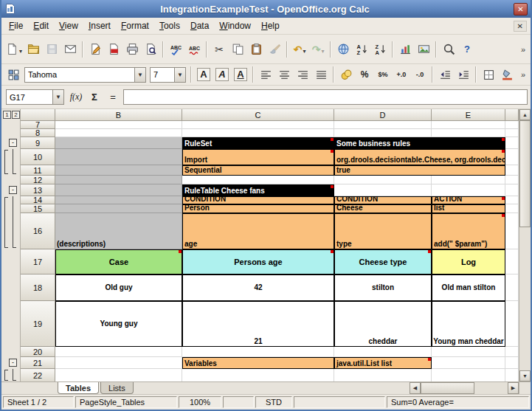 The image size is (532, 411). What do you see at coordinates (469, 209) in the screenshot?
I see `cell-E15: list` at bounding box center [469, 209].